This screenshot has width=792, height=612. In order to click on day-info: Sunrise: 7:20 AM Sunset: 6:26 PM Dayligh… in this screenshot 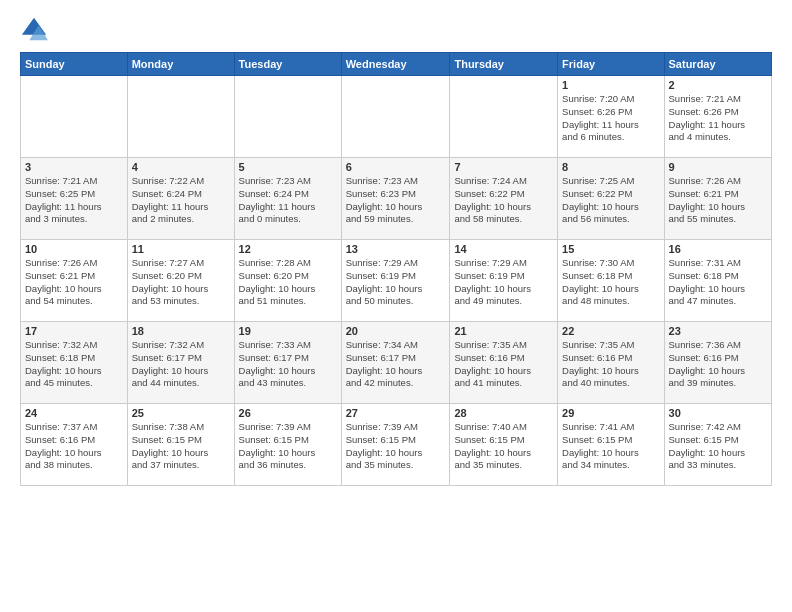, I will do `click(610, 118)`.